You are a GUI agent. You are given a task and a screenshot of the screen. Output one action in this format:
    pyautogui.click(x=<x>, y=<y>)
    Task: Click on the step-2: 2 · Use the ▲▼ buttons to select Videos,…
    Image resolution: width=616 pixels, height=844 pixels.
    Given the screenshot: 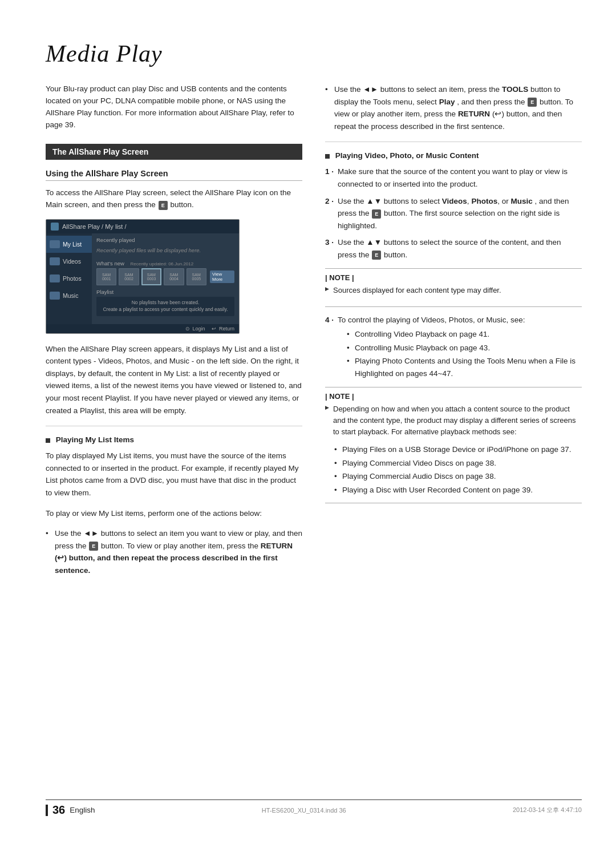 What is the action you would take?
    pyautogui.click(x=453, y=213)
    